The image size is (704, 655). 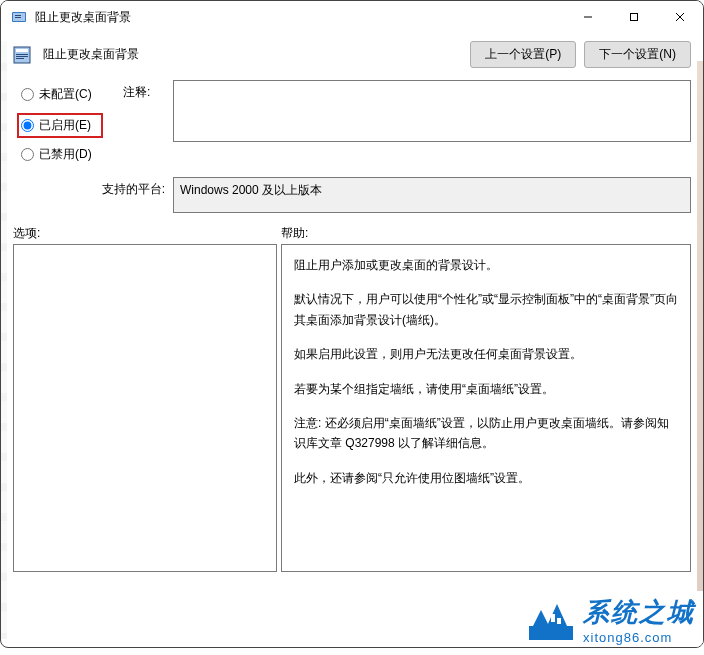 What do you see at coordinates (28, 126) in the screenshot?
I see `radio-input-enabled` at bounding box center [28, 126].